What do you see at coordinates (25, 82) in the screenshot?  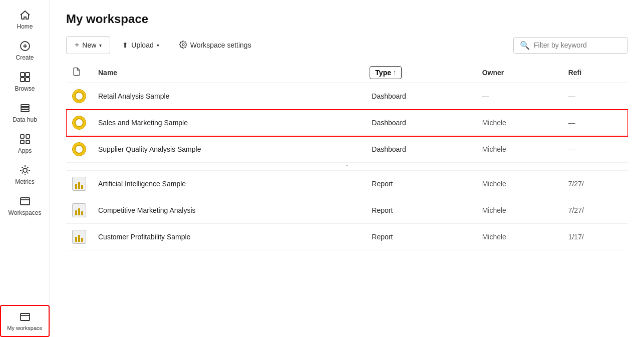 I see `sidebar-item-browse: Browse` at bounding box center [25, 82].